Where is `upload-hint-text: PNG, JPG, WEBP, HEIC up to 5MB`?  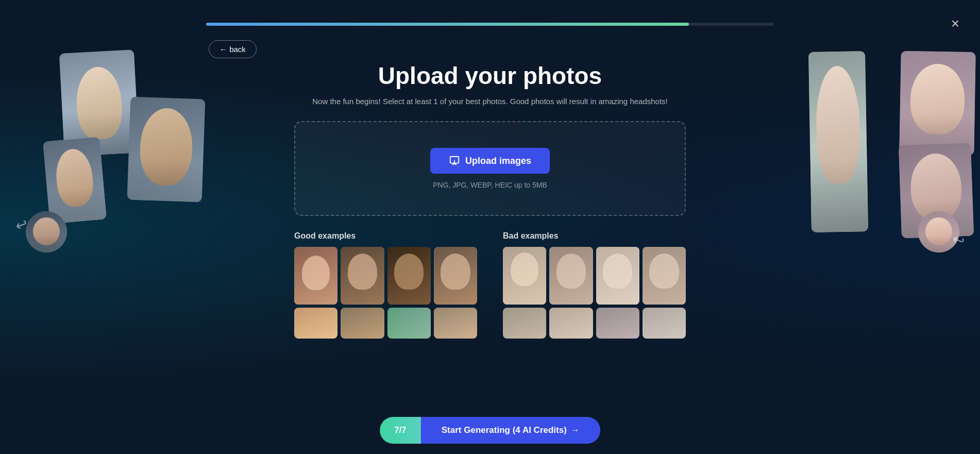 upload-hint-text: PNG, JPG, WEBP, HEIC up to 5MB is located at coordinates (489, 185).